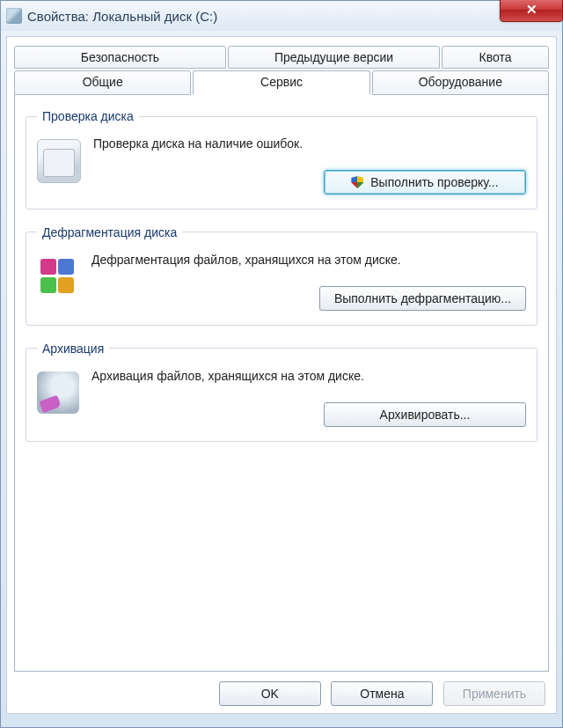 The height and width of the screenshot is (728, 563). Describe the element at coordinates (282, 159) in the screenshot. I see `group-check-disk: Проверка диска Проверка диска на наличие…` at that location.